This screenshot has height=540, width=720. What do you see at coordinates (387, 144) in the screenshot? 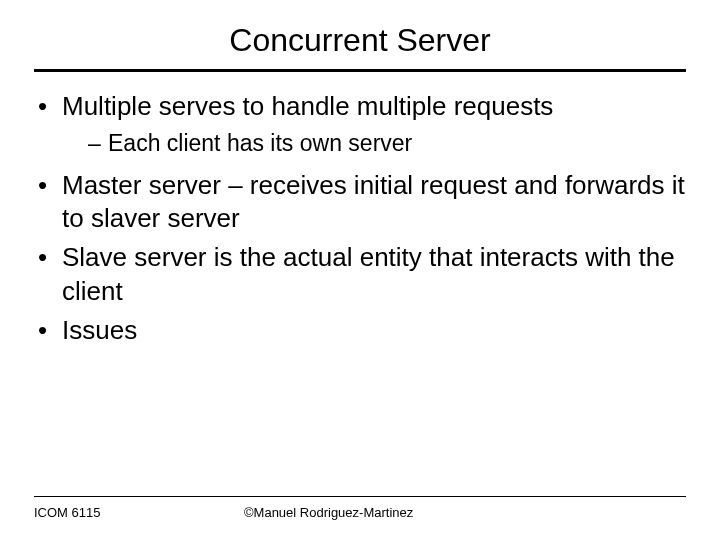
I see `sub-bullet-item: Each client has its own server` at bounding box center [387, 144].